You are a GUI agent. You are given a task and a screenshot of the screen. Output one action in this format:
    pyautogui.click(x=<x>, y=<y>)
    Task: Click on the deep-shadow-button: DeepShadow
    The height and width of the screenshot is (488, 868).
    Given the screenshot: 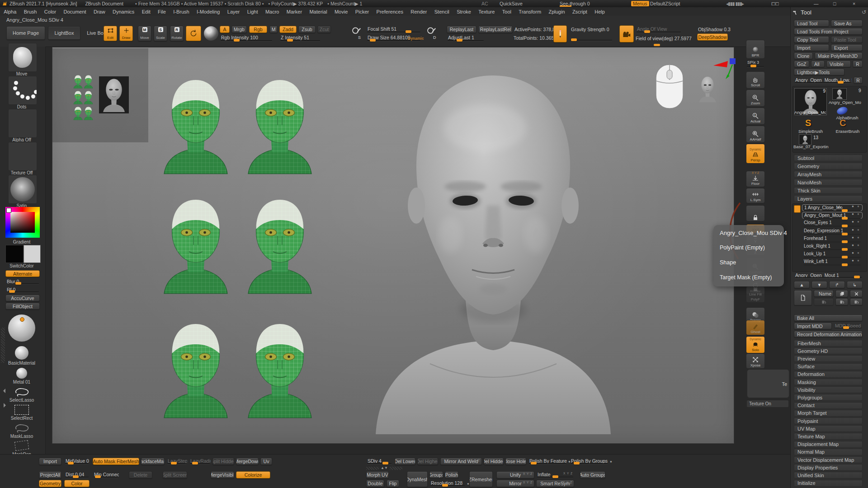 What is the action you would take?
    pyautogui.click(x=712, y=37)
    